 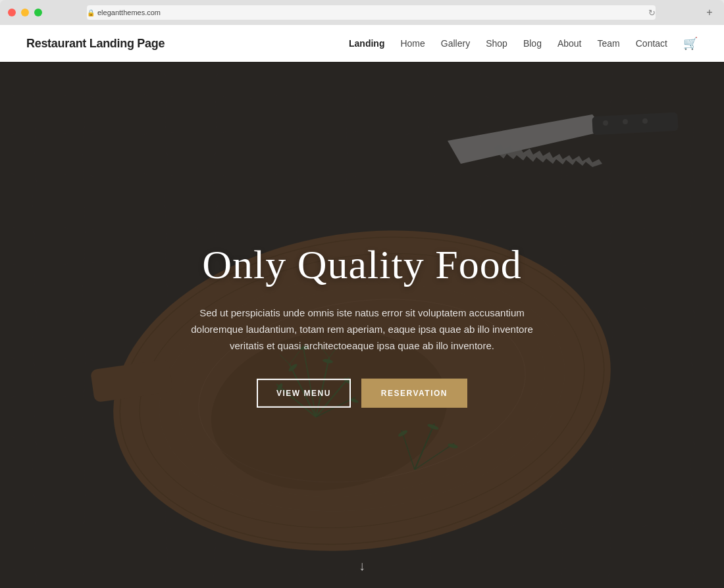 What do you see at coordinates (362, 264) in the screenshot?
I see `hero-title: Only Quality Food` at bounding box center [362, 264].